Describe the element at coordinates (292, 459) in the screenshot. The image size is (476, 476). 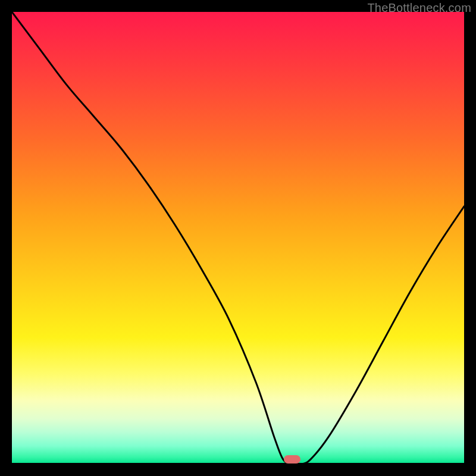
I see `optimal-marker` at that location.